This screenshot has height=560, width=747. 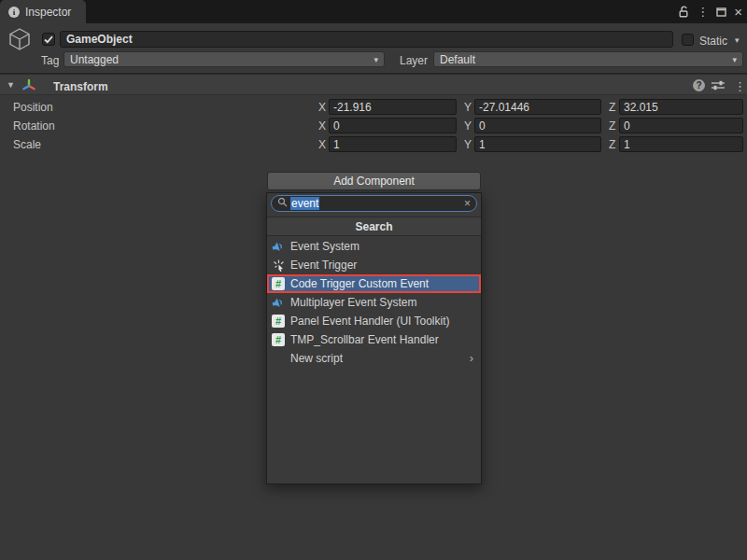 What do you see at coordinates (49, 39) in the screenshot?
I see `checkmark-icon` at bounding box center [49, 39].